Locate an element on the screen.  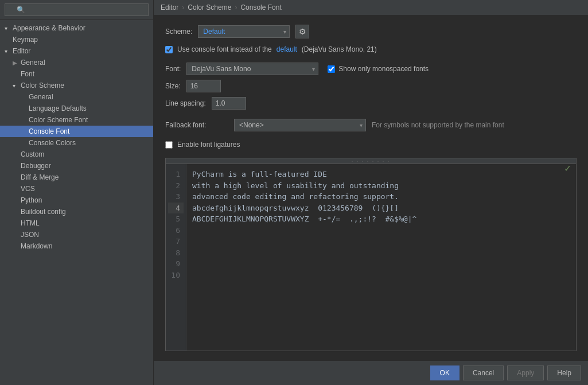
line-spacing-label: Line spacing: is located at coordinates (188, 103).